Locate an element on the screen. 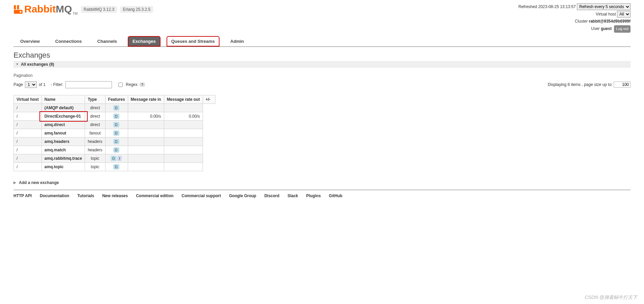 The image size is (644, 304). footer-link-discord: Discord is located at coordinates (272, 196).